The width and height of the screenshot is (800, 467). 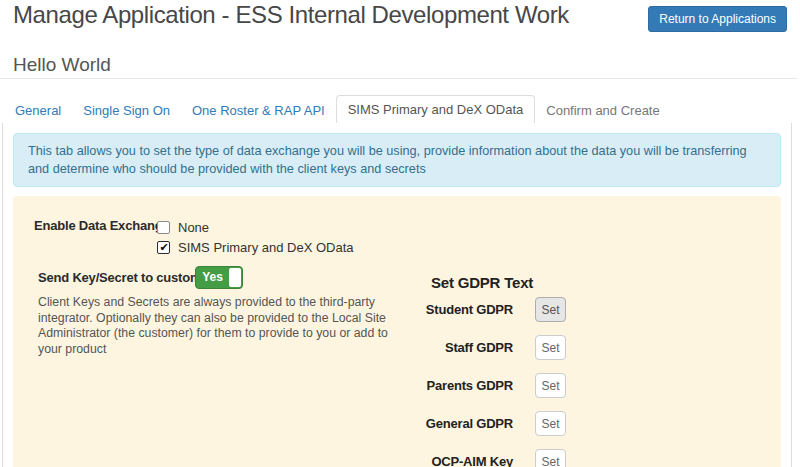 What do you see at coordinates (442, 424) in the screenshot?
I see `gdpr-row-general: General GDPR Set` at bounding box center [442, 424].